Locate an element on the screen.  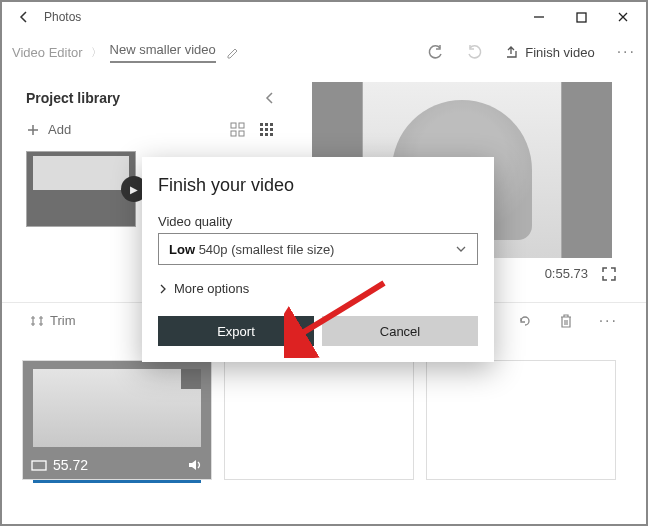
video-quality-select: Low 540p (smallest file size) is located at coordinates (318, 249).